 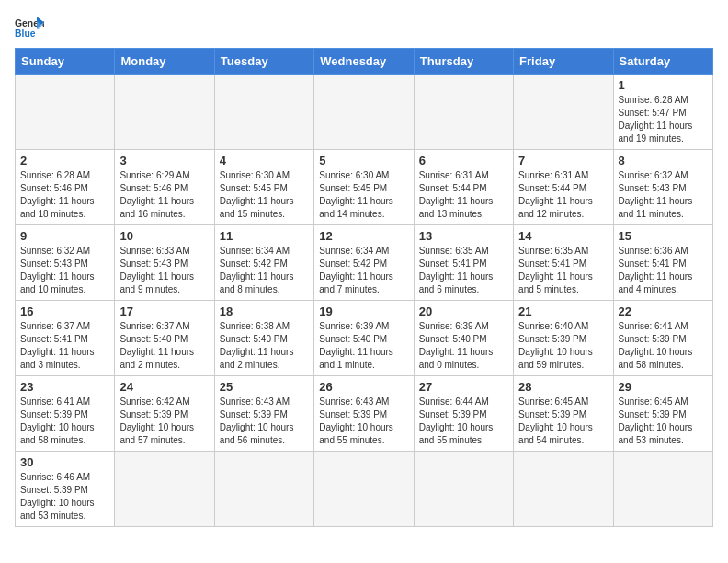 I want to click on day-number: 2, so click(x=64, y=160).